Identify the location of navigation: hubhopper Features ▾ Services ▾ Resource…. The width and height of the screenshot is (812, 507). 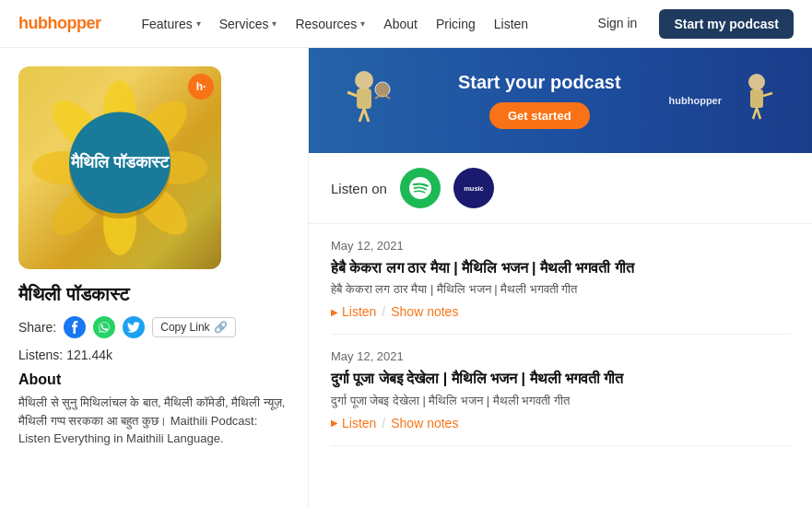
(406, 24).